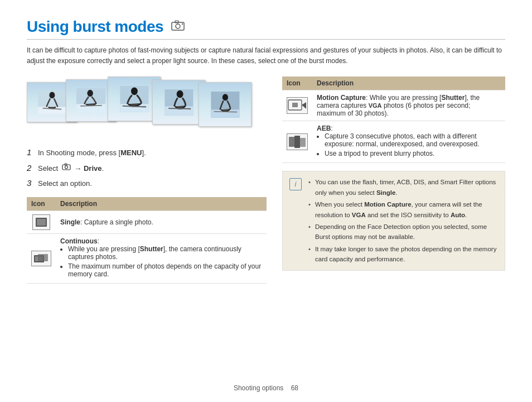 The width and height of the screenshot is (532, 402). I want to click on note-row-3: • Depending on the Face Detection option…, so click(403, 232).